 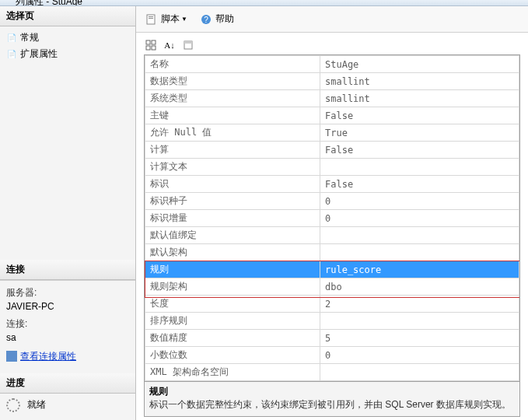 I want to click on property-row: 名称StuAge, so click(x=333, y=65).